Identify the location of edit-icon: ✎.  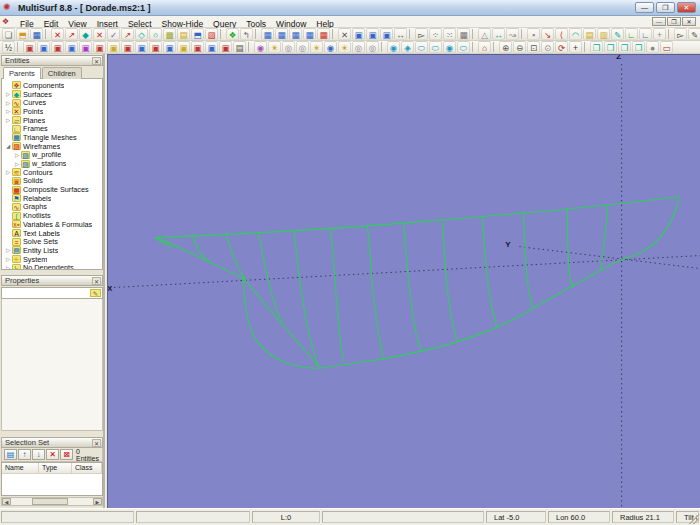
(618, 34).